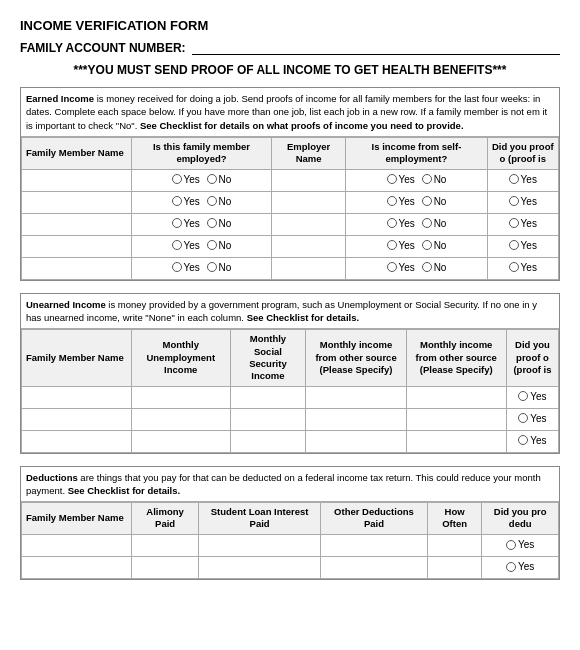 The image size is (580, 650). I want to click on earned-employed-5: Yes No, so click(202, 268).